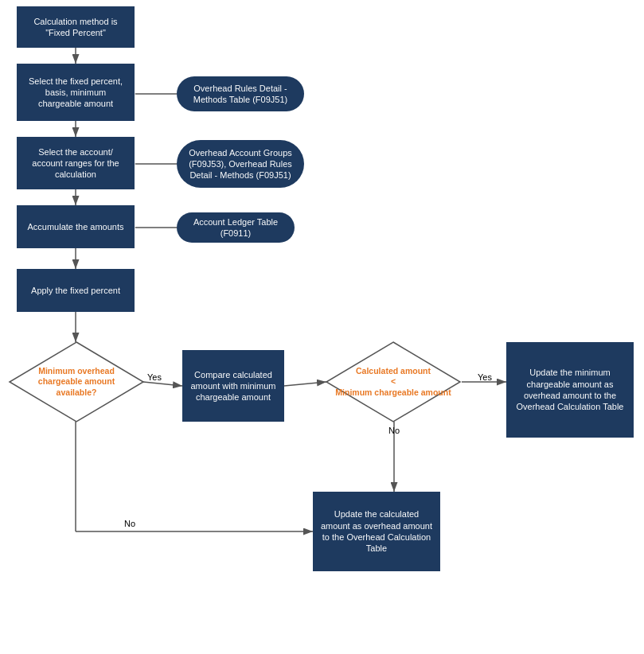 This screenshot has height=654, width=644. What do you see at coordinates (240, 164) in the screenshot?
I see `node-overhead-account: Overhead Account Groups (F09J53), Overhe…` at bounding box center [240, 164].